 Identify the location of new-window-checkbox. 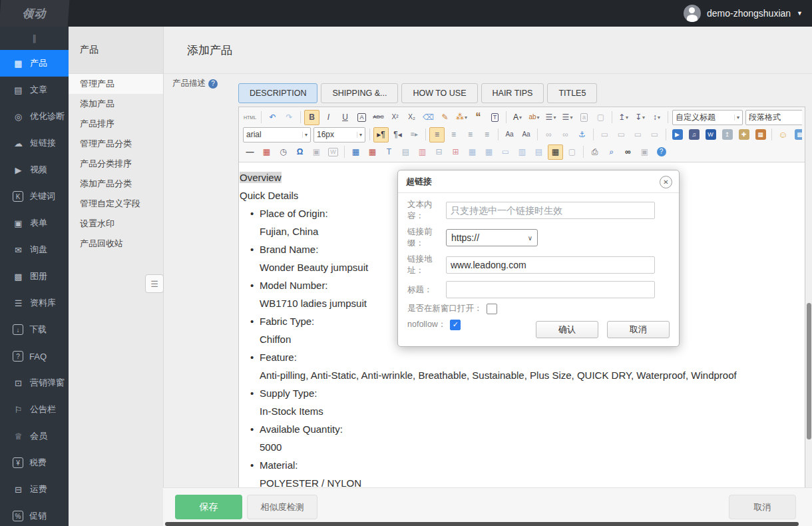
(492, 309).